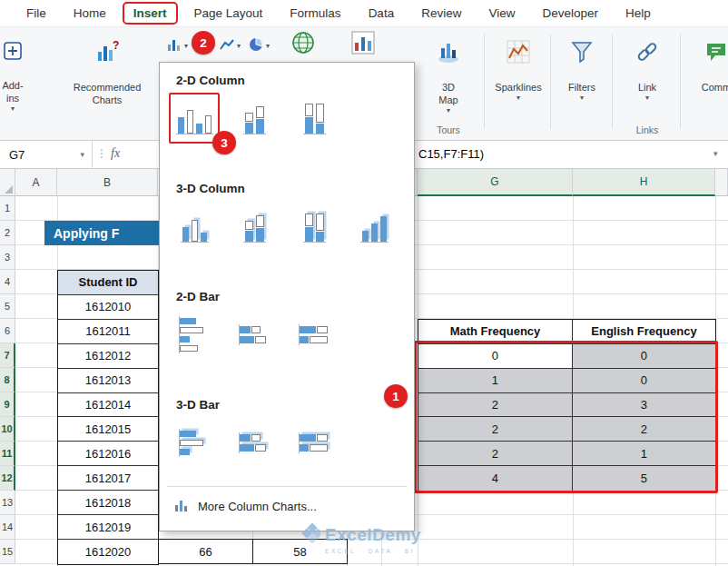  What do you see at coordinates (7, 356) in the screenshot?
I see `row-header-7: 7` at bounding box center [7, 356].